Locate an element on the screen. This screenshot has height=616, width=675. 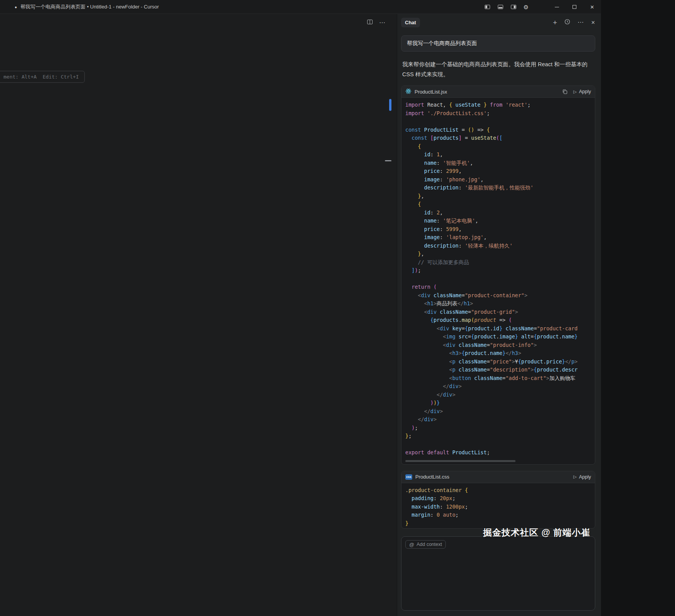
assistant-message-text: 我来帮你创建一个基础的电商商品列表页面。我会使用 React 和一些基本的 CS… is located at coordinates (495, 69).